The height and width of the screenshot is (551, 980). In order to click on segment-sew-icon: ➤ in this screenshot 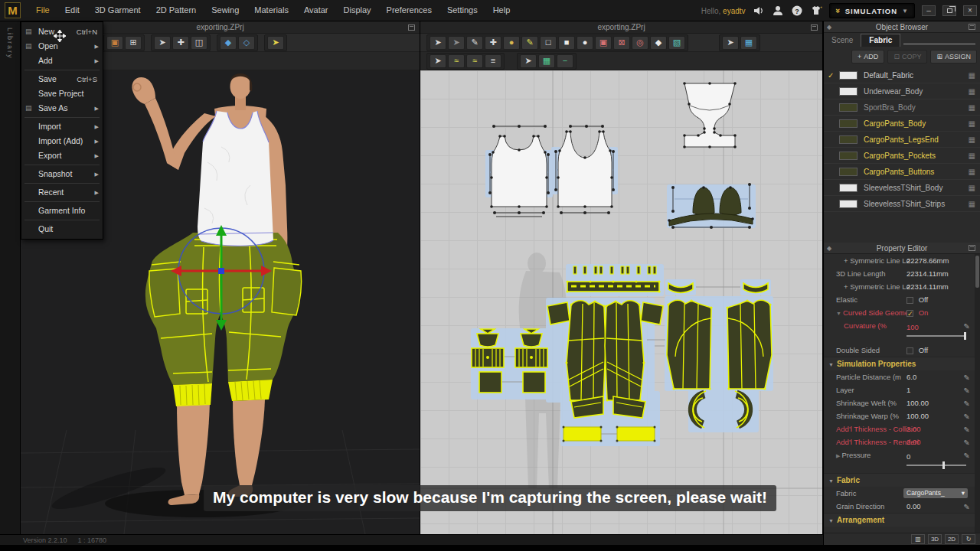, I will do `click(438, 61)`.